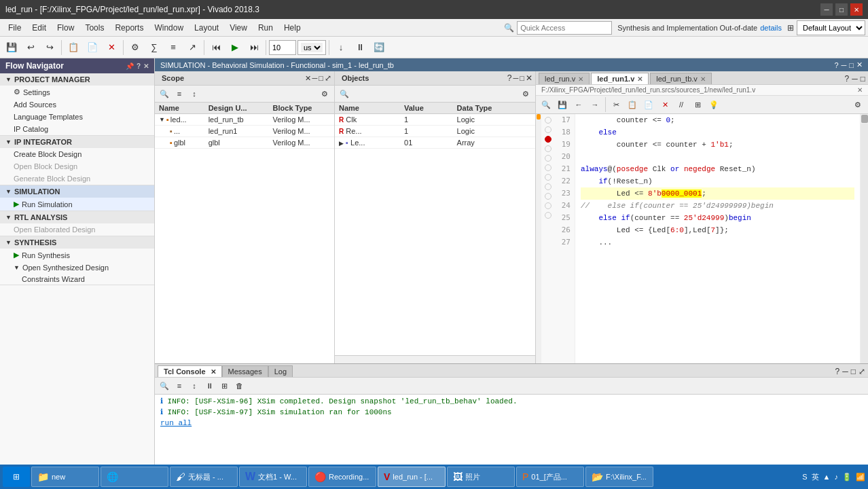  Describe the element at coordinates (341, 48) in the screenshot. I see `toolbar-extra-1: ↓` at that location.